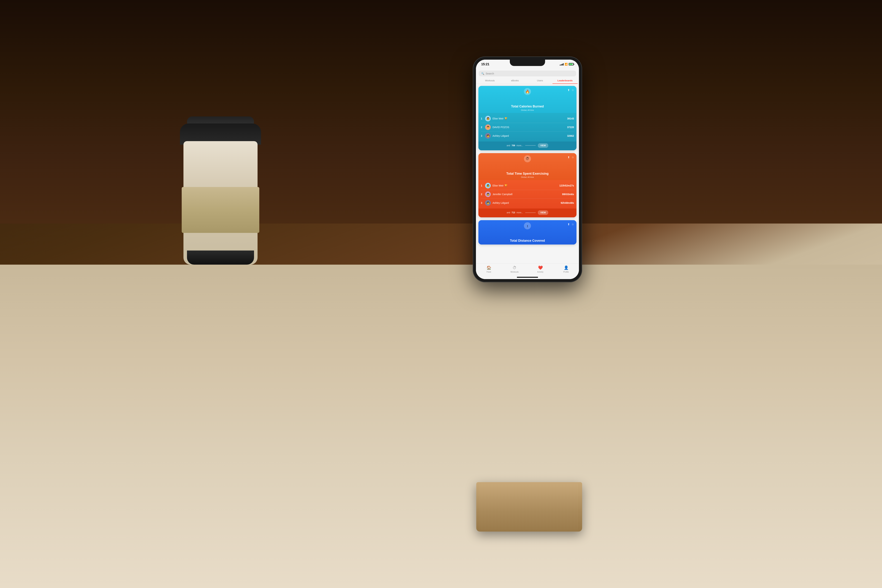 Image resolution: width=882 pixels, height=588 pixels. I want to click on card-calories-header: 🔥 ⬆ ☆ Total Calories Burned Global, All …, so click(527, 99).